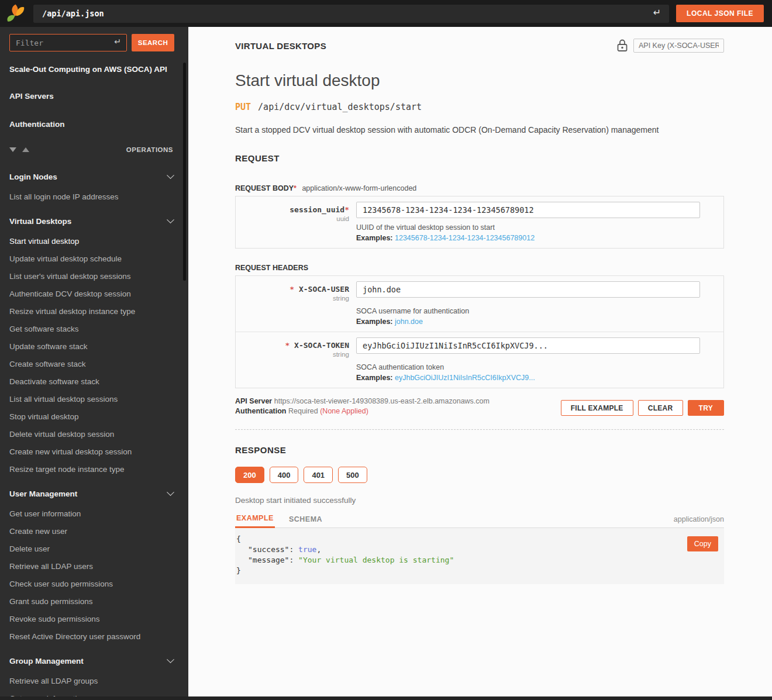  Describe the element at coordinates (305, 522) in the screenshot. I see `tab-schema: SCHEMA` at that location.